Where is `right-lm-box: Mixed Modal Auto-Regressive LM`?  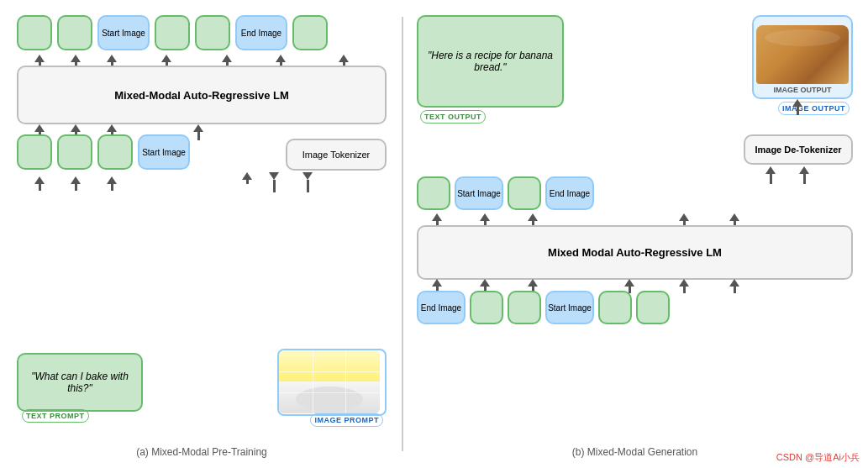
right-lm-box: Mixed Modal Auto-Regressive LM is located at coordinates (635, 252).